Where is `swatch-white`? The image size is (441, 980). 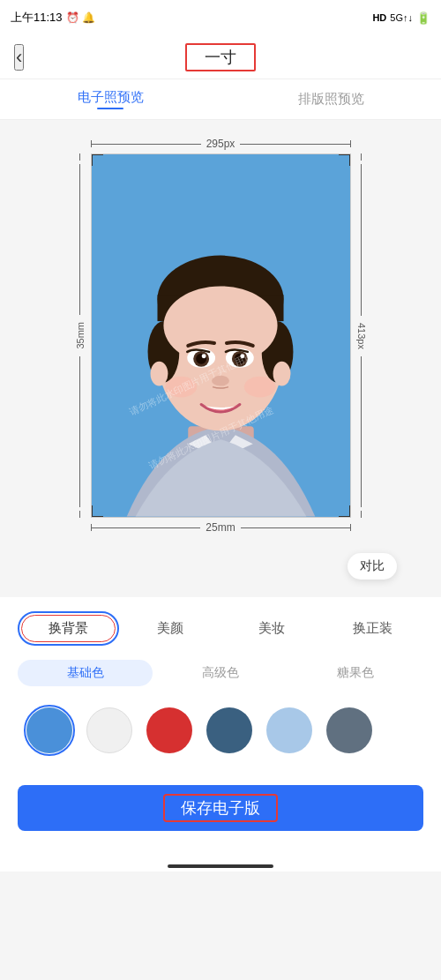 swatch-white is located at coordinates (109, 730).